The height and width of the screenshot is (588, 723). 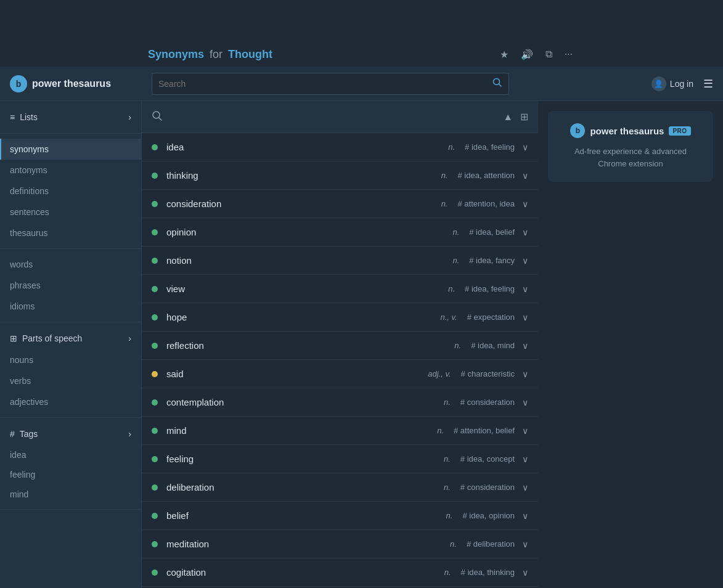 I want to click on sound-button: 🔊, so click(x=527, y=54).